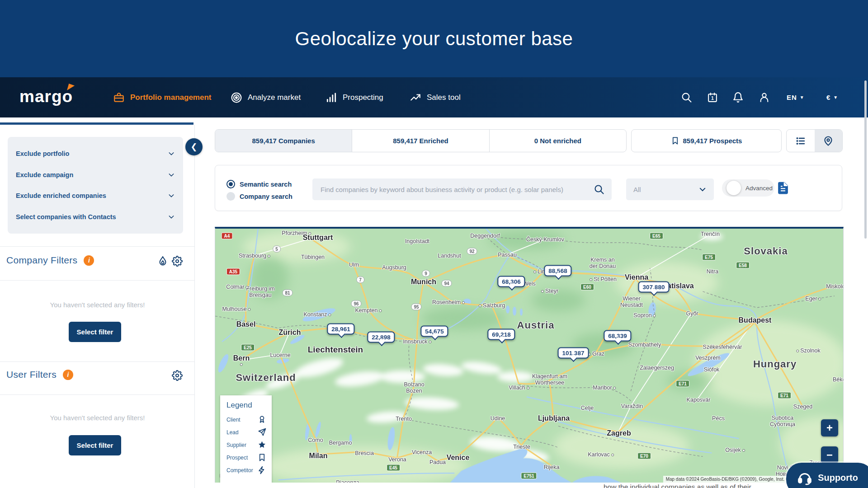 The width and height of the screenshot is (868, 488). Describe the element at coordinates (808, 351) in the screenshot. I see `map-label: Szolnok` at that location.